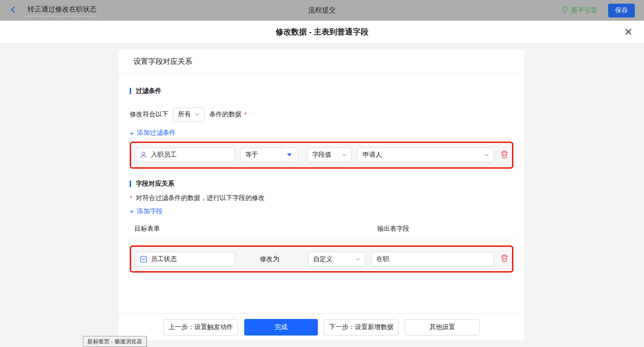  What do you see at coordinates (189, 114) in the screenshot?
I see `match-scope-select: 所有` at bounding box center [189, 114].